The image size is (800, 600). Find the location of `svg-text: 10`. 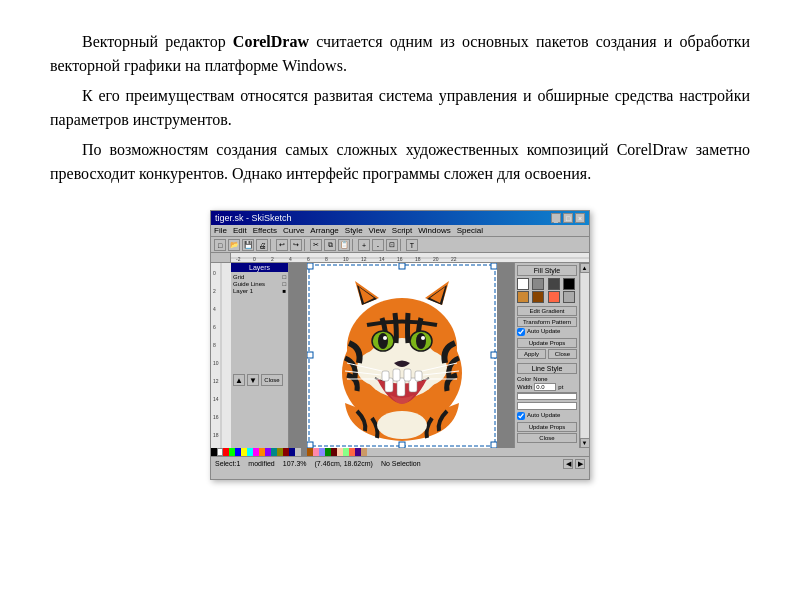

svg-text: 10 is located at coordinates (346, 259).